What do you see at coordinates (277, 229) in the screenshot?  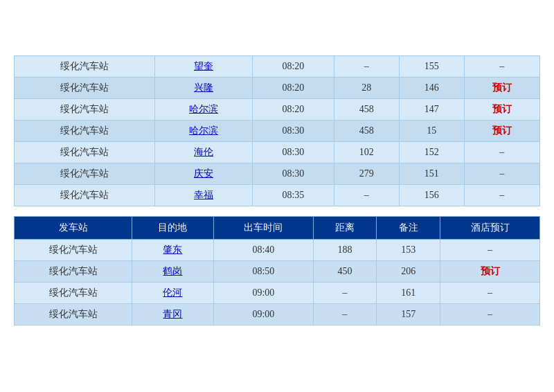 I see `bottom-table-header: 发车站 目的地 出车时间 距离 备注 酒店预订` at bounding box center [277, 229].